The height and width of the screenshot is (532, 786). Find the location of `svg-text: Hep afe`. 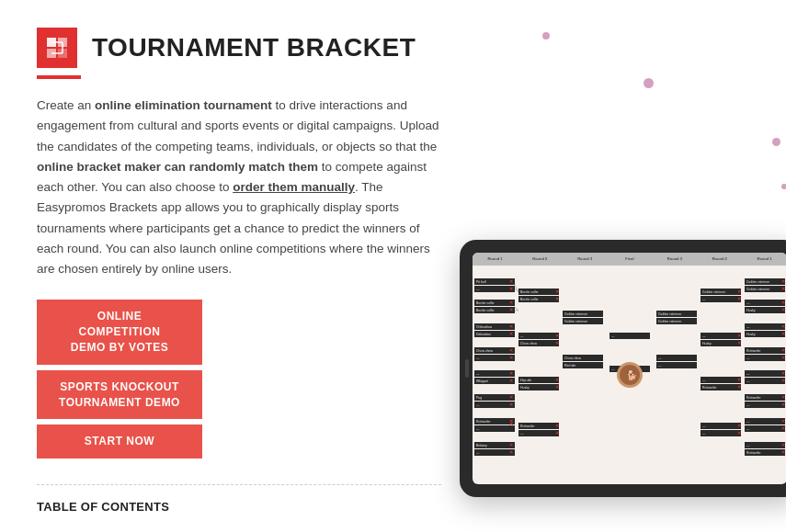

svg-text: Hep afe is located at coordinates (526, 380).